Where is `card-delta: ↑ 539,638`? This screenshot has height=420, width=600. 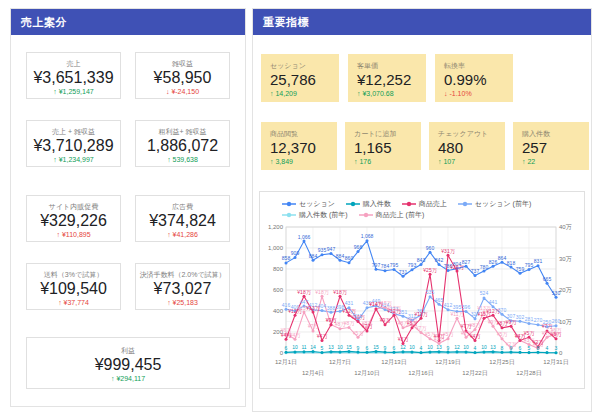 card-delta: ↑ 539,638 is located at coordinates (182, 160).